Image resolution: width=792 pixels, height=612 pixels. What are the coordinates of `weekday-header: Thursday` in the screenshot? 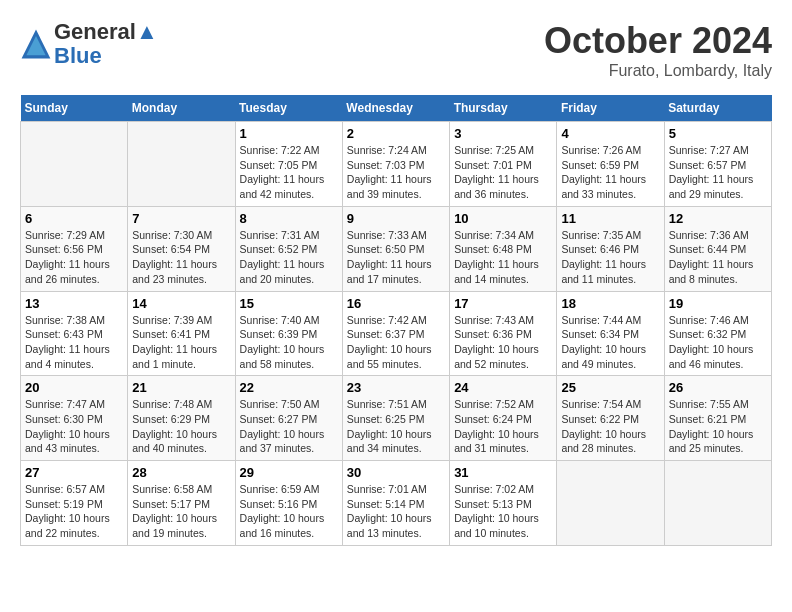 It's located at (504, 108).